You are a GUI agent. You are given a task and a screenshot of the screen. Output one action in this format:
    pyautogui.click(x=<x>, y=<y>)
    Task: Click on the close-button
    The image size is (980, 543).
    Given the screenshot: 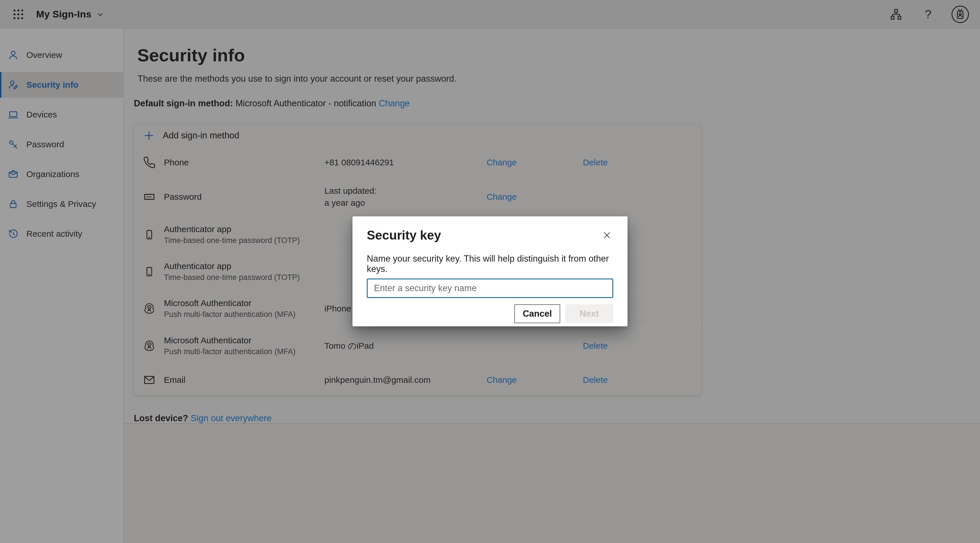 What is the action you would take?
    pyautogui.click(x=607, y=235)
    